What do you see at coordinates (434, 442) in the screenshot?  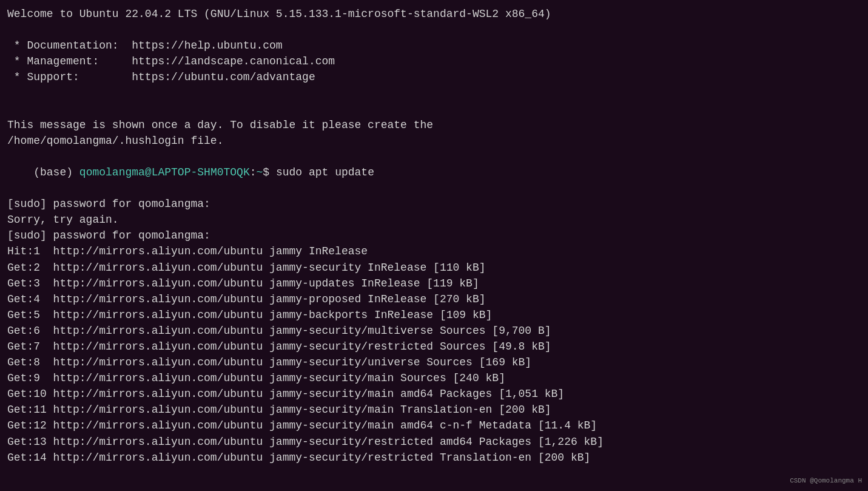 I see `get-13: Get:13 http://mirrors.aliyun.com/ubuntu …` at bounding box center [434, 442].